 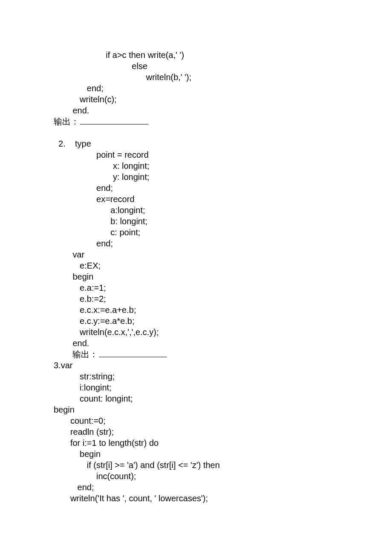 I want to click on code-line: var, so click(x=210, y=254).